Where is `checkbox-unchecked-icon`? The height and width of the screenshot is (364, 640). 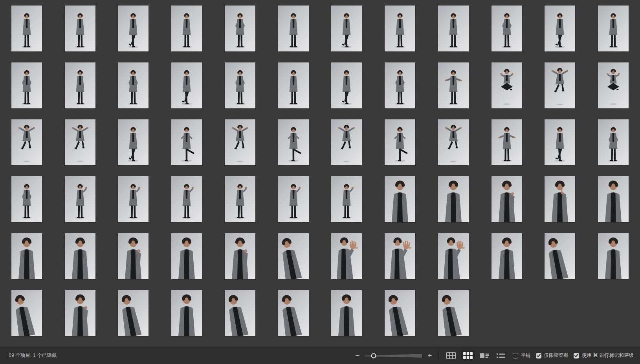 checkbox-unchecked-icon is located at coordinates (515, 356).